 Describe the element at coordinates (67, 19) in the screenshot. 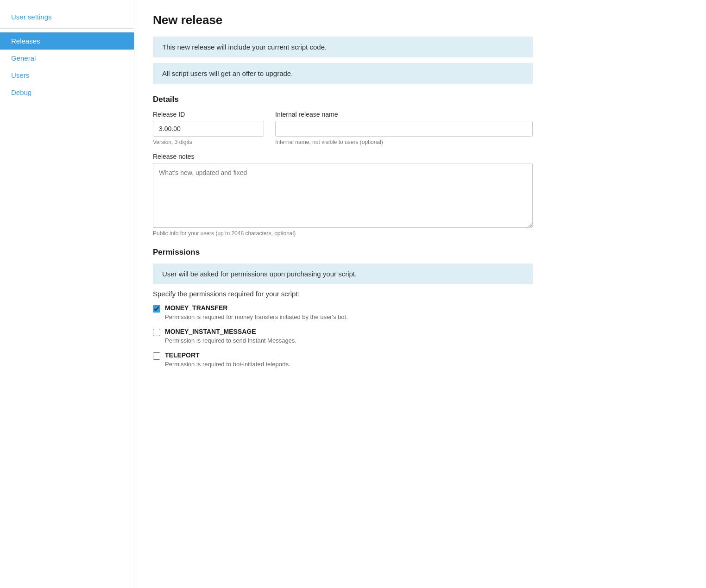

I see `user-settings-link-container: User settings` at that location.